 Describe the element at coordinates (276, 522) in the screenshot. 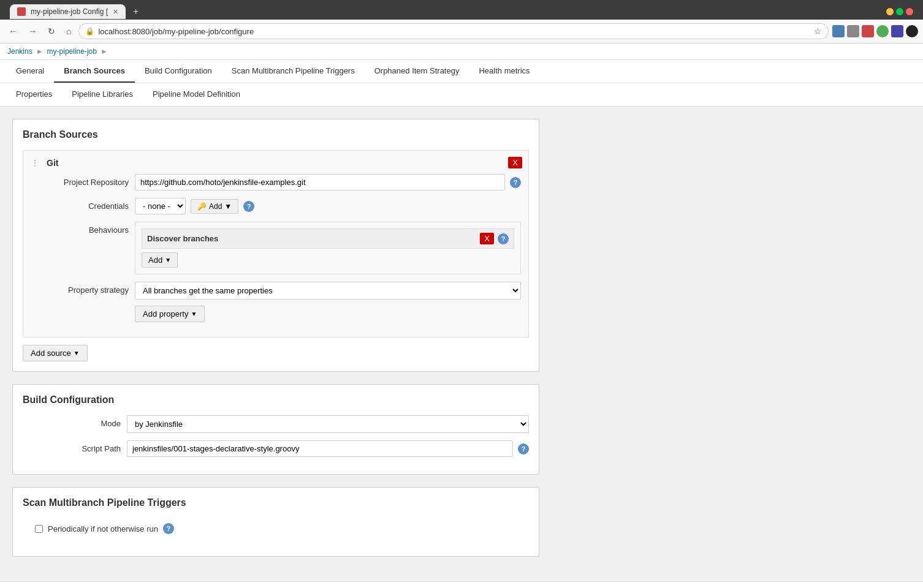

I see `scan-triggers-section: Scan Multibranch Pipeline Triggers Perio…` at that location.